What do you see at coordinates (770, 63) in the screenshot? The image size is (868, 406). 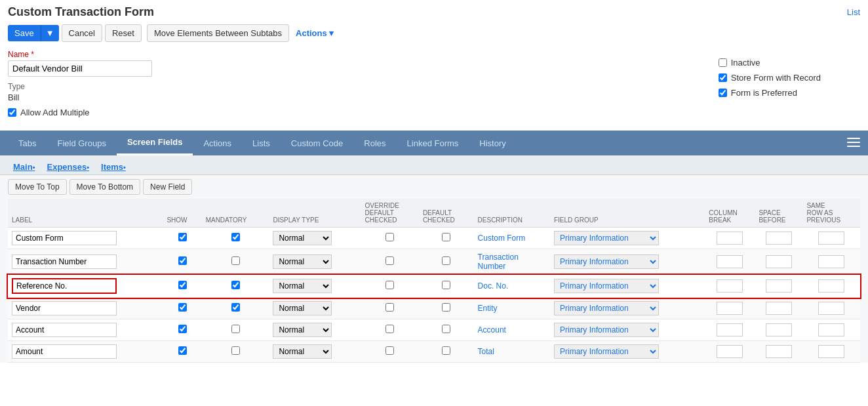 I see `inactive-row: Inactive` at bounding box center [770, 63].